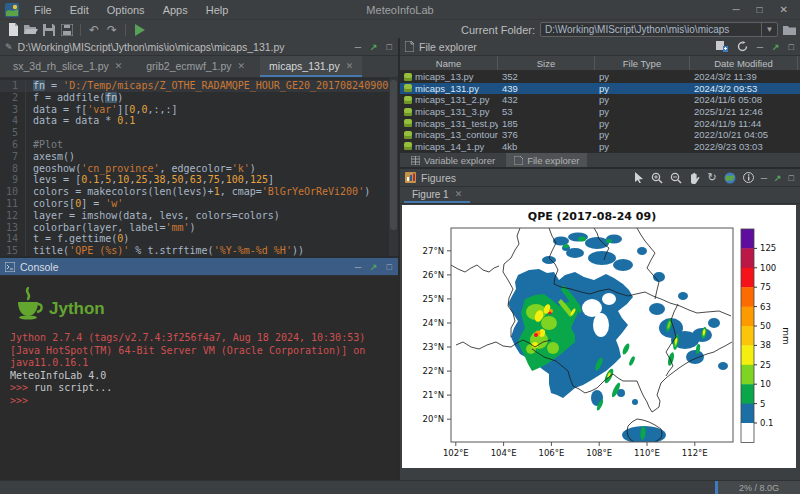  Describe the element at coordinates (218, 10) in the screenshot. I see `menu-help: Help` at that location.